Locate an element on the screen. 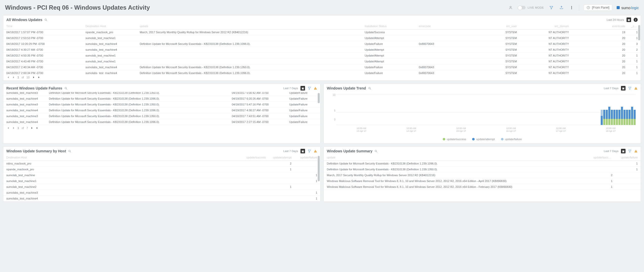 The width and height of the screenshot is (644, 272). by-host-table: Destination Host update/success update/a… is located at coordinates (162, 178).